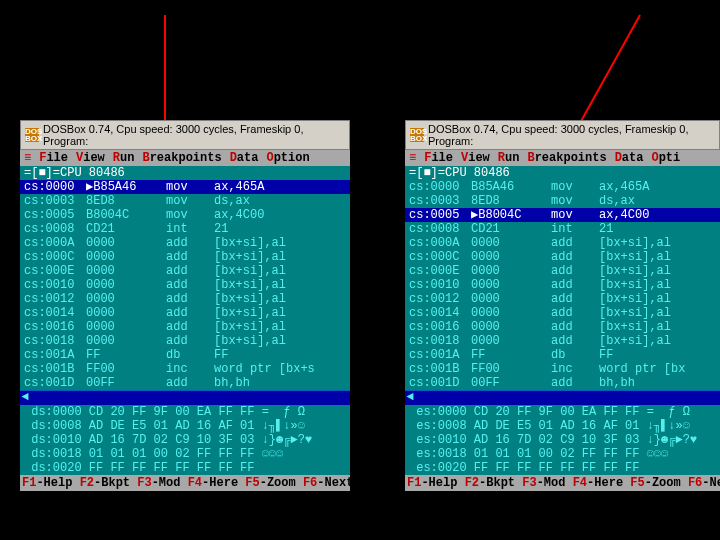 This screenshot has height=540, width=720. Describe the element at coordinates (326, 483) in the screenshot. I see `fkey-f6: F6-Next` at that location.